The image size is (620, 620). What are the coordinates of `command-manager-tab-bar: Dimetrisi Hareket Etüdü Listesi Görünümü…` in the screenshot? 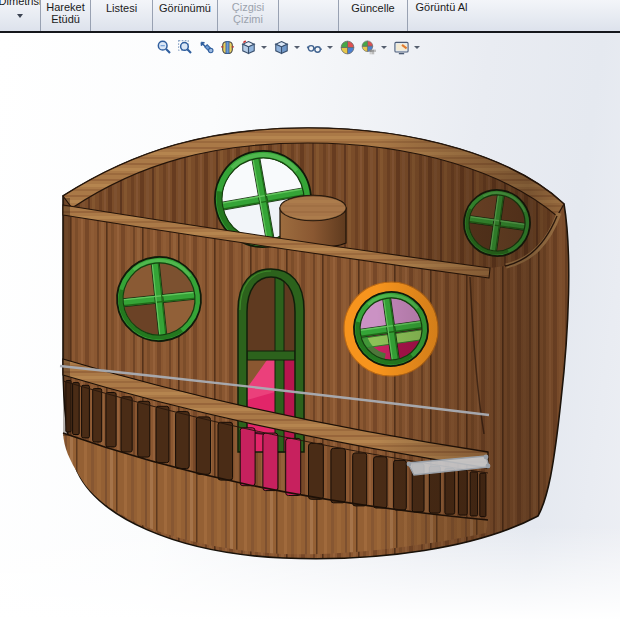 It's located at (310, 16).